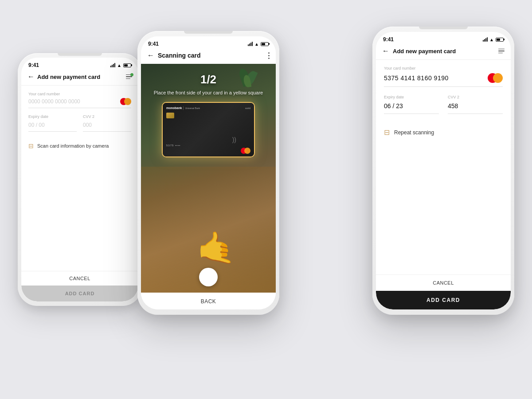 This screenshot has height=399, width=532. What do you see at coordinates (208, 83) in the screenshot?
I see `phone-2-scan-instruction: 1/2 Place the front side of your card in…` at bounding box center [208, 83].